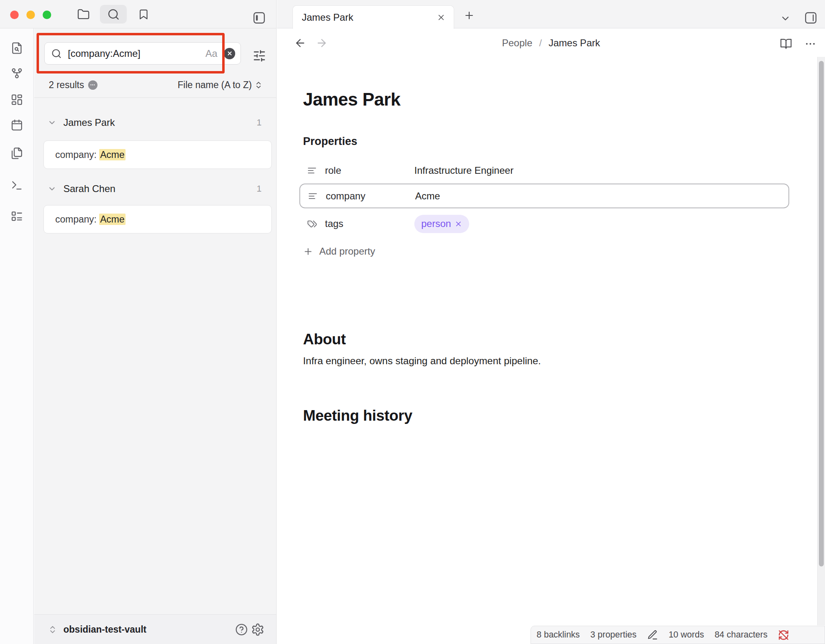 This screenshot has height=644, width=825. Describe the element at coordinates (155, 189) in the screenshot. I see `result-group-sarah-chen: Sarah Chen 1` at that location.